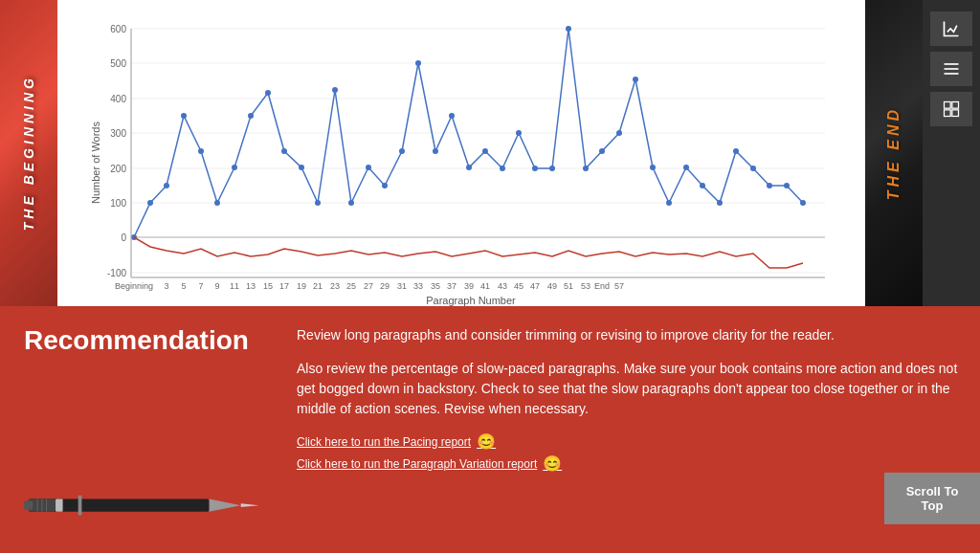 This screenshot has width=980, height=553. I want to click on pen-image, so click(145, 452).